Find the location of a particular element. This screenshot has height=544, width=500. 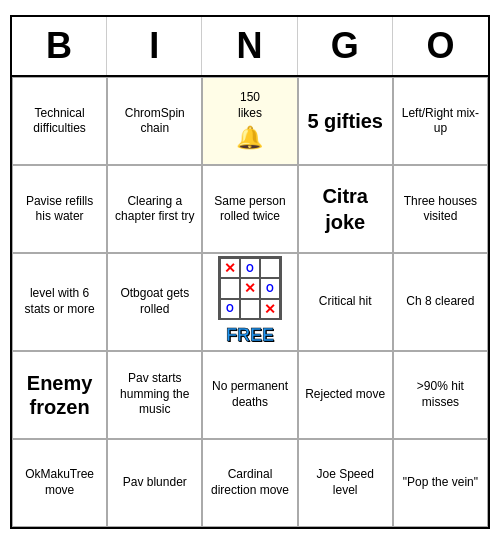

cell-r2c3: Same person rolled twice is located at coordinates (250, 209).